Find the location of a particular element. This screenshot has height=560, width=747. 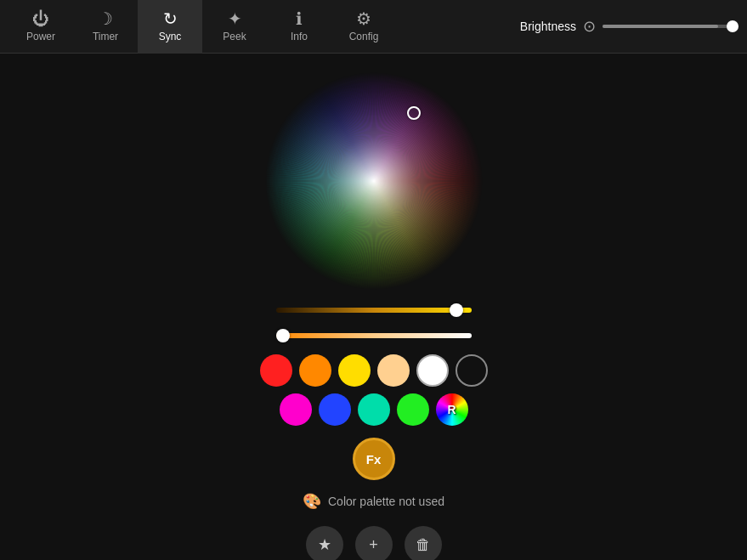

brightness-section: Brightness ⊙ is located at coordinates (629, 26).